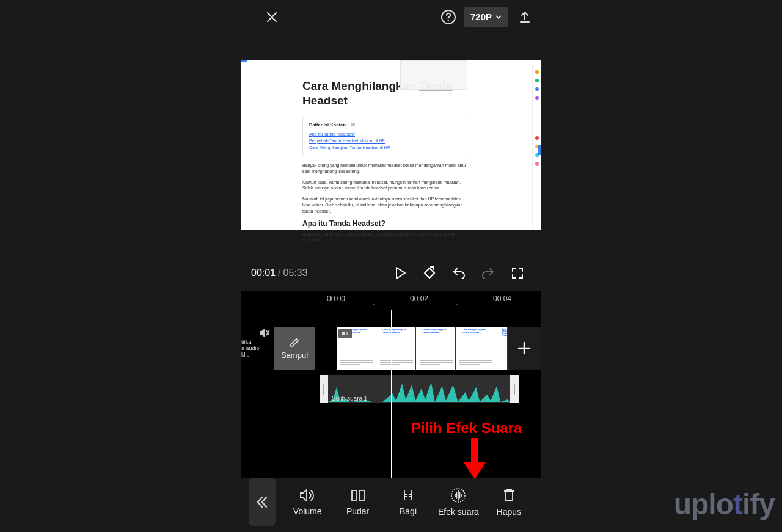 This screenshot has height=532, width=782. Describe the element at coordinates (524, 348) in the screenshot. I see `add-clip-button` at that location.